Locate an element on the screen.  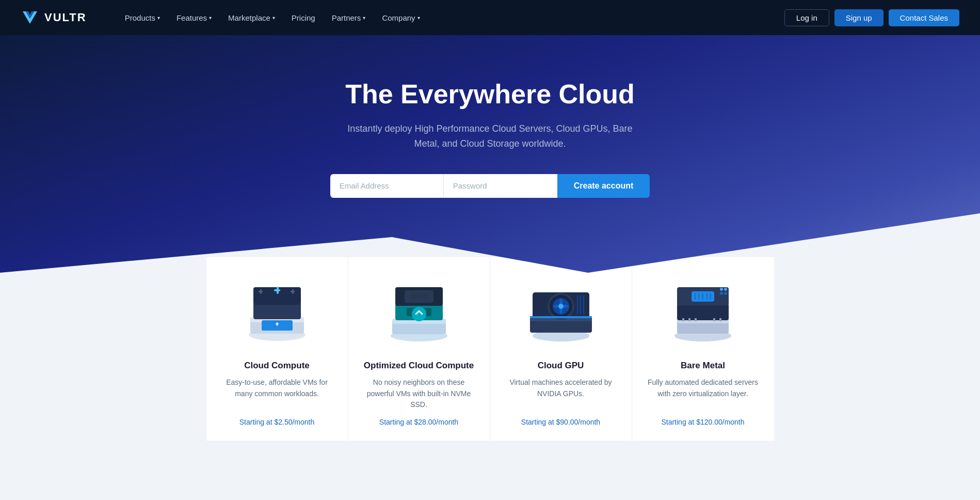
card-gpu-title: Cloud GPU is located at coordinates (561, 366).